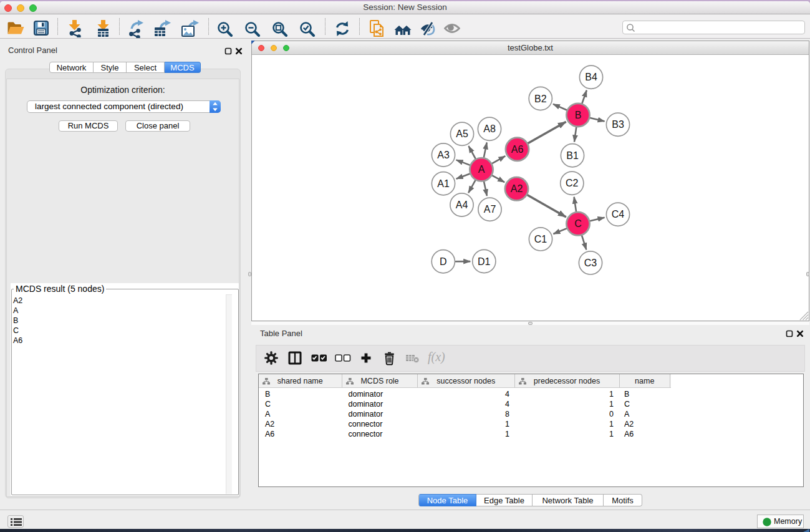  Describe the element at coordinates (541, 99) in the screenshot. I see `svg-text: B2` at that location.